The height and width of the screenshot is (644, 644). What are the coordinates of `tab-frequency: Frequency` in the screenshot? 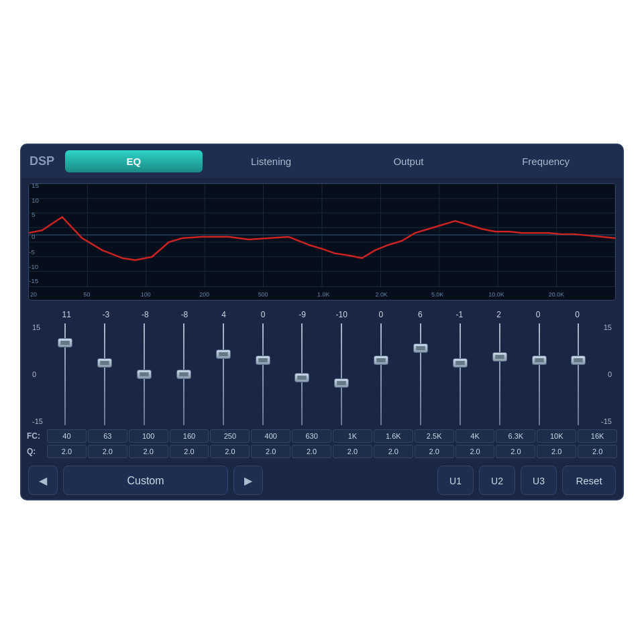 It's located at (546, 161).